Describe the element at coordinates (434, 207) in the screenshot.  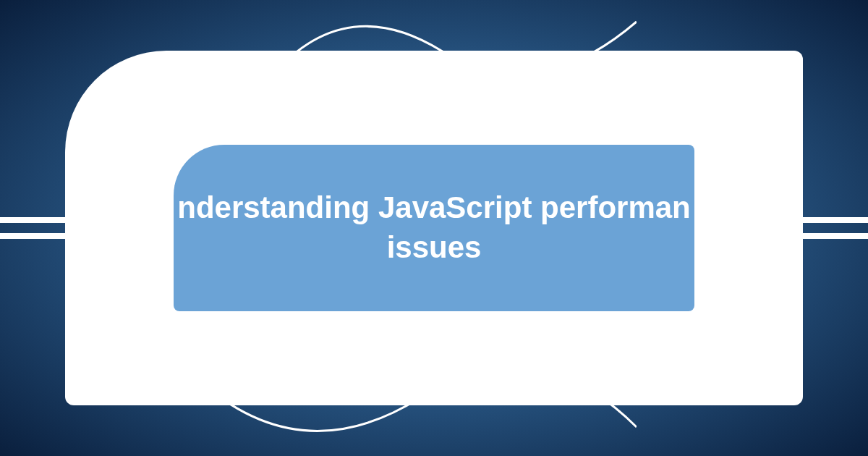
I see `title-line-1: nderstanding JavaScript performan` at that location.